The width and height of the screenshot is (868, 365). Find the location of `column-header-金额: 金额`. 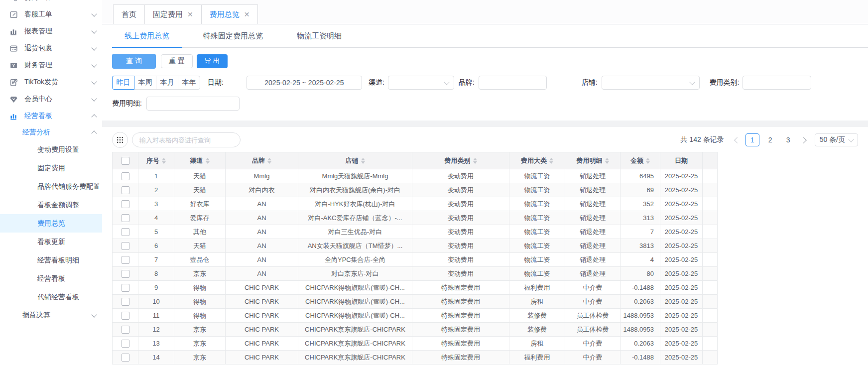

column-header-金额: 金额 is located at coordinates (640, 161).